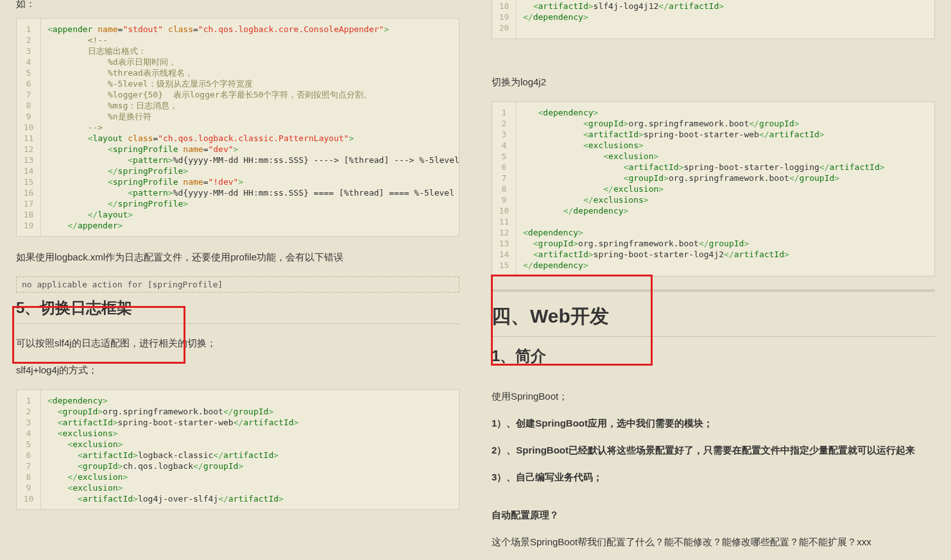  I want to click on para-logback: 如果使用logback.xml作为日志配置文件，还要使用profile功能，会有…, so click(237, 257).